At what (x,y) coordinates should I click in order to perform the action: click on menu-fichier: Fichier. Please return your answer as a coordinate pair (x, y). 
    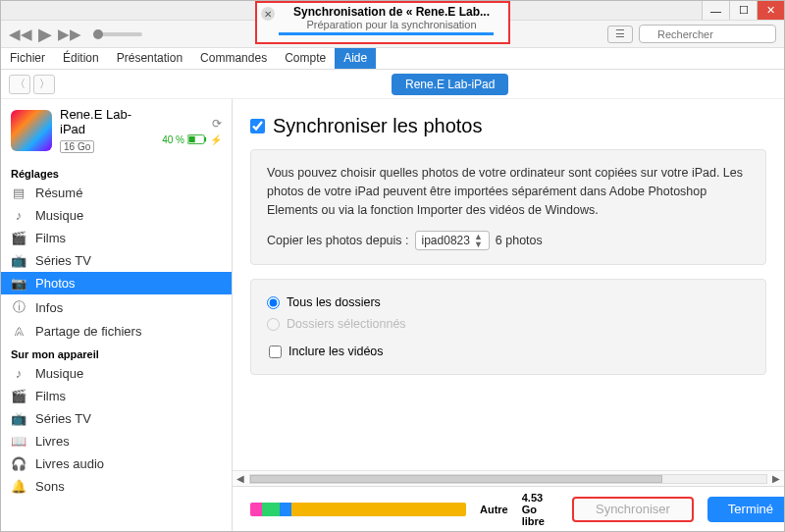
    Looking at the image, I should click on (27, 59).